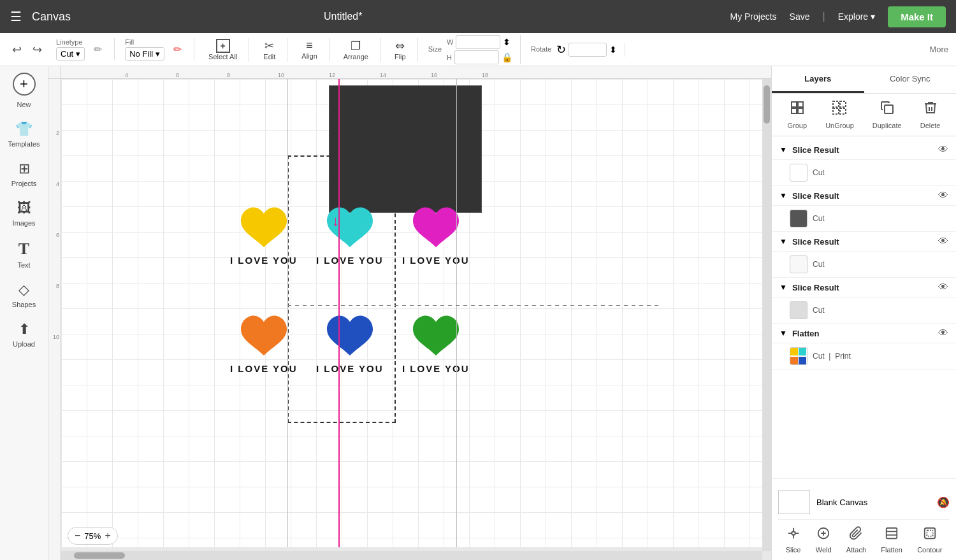 Image resolution: width=956 pixels, height=560 pixels. I want to click on panel-bottom-buttons: Slice Weld Attach, so click(864, 536).